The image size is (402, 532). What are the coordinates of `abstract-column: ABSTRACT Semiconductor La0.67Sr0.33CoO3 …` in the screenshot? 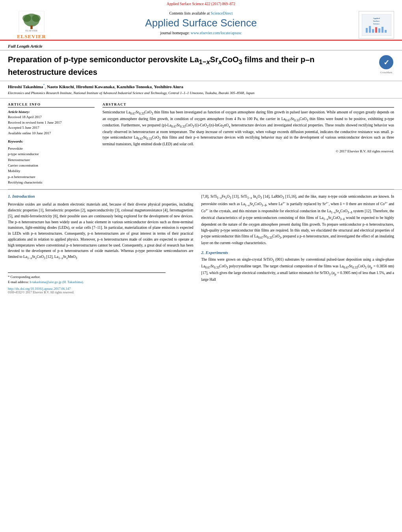 It's located at (248, 144).